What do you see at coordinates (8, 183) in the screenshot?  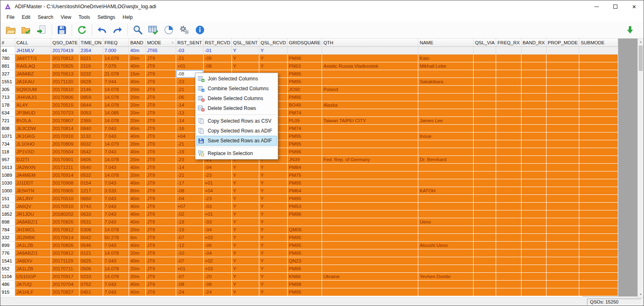 I see `row-number-cell: 1030` at bounding box center [8, 183].